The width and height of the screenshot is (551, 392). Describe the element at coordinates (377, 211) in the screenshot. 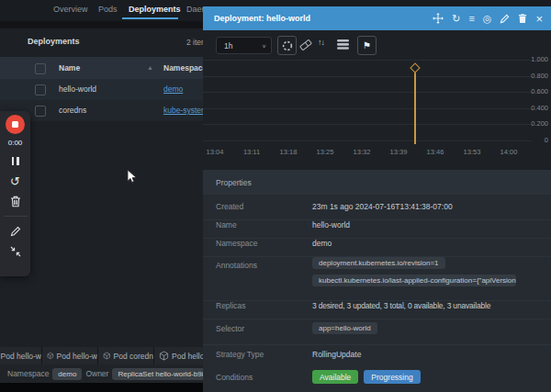

I see `property-row-created: Created 23m 1s ago 2024-07-16T13:41:38-0…` at that location.